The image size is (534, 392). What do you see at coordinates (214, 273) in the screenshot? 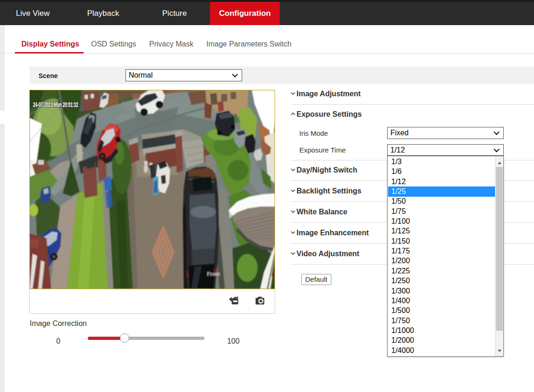
I see `svg-text: Front` at bounding box center [214, 273].